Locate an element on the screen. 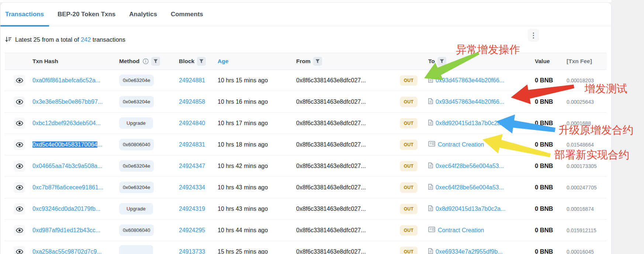 Image resolution: width=644 pixels, height=254 pixels. block-link: 24924840 is located at coordinates (192, 123).